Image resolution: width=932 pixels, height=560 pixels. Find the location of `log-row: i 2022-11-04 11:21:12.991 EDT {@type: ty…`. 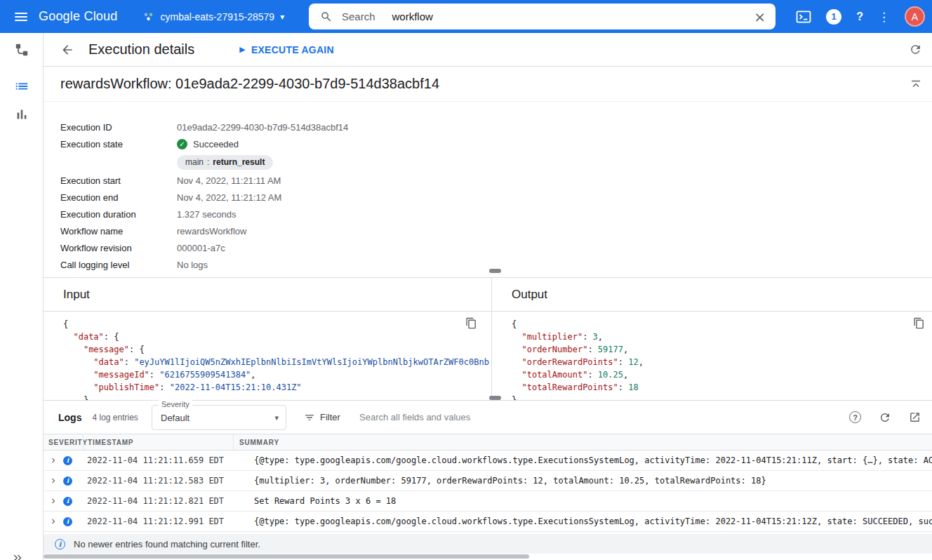

log-row: i 2022-11-04 11:21:12.991 EDT {@type: ty… is located at coordinates (488, 522).